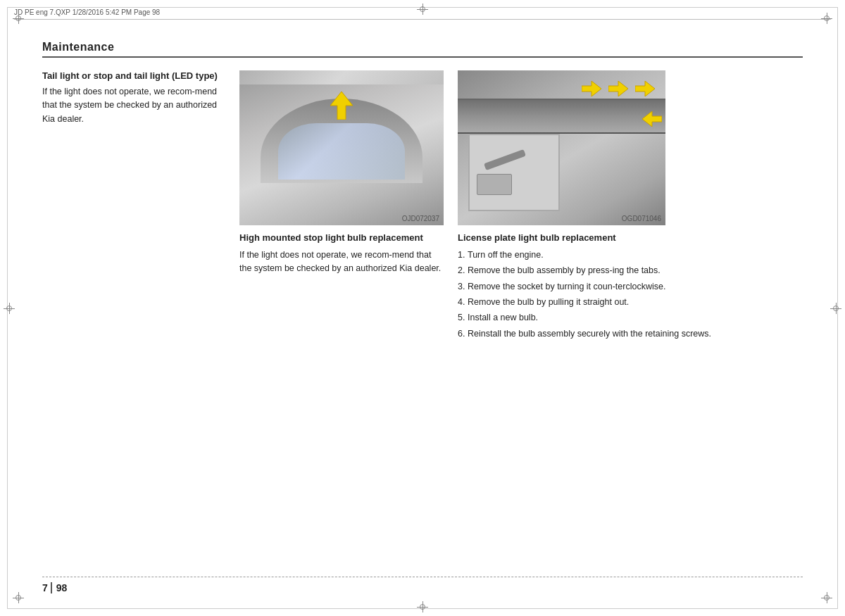 This screenshot has height=616, width=845. What do you see at coordinates (55, 588) in the screenshot?
I see `footer: 7 98` at bounding box center [55, 588].